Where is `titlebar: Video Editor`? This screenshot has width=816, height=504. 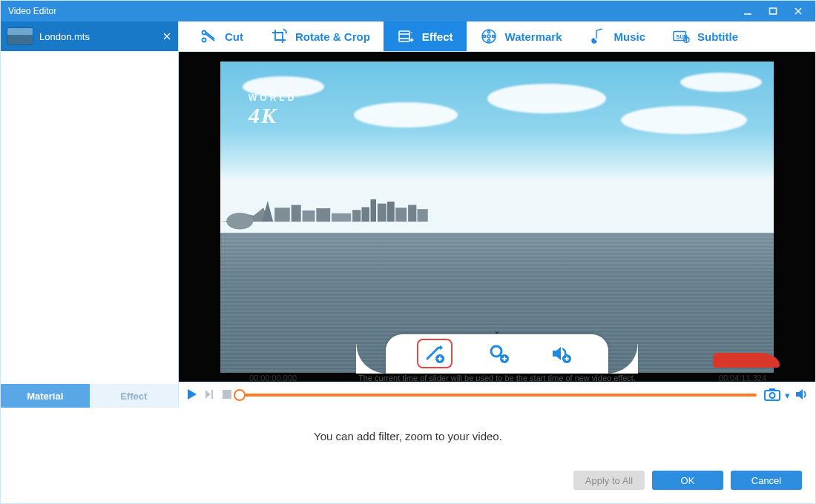 titlebar: Video Editor is located at coordinates (408, 11).